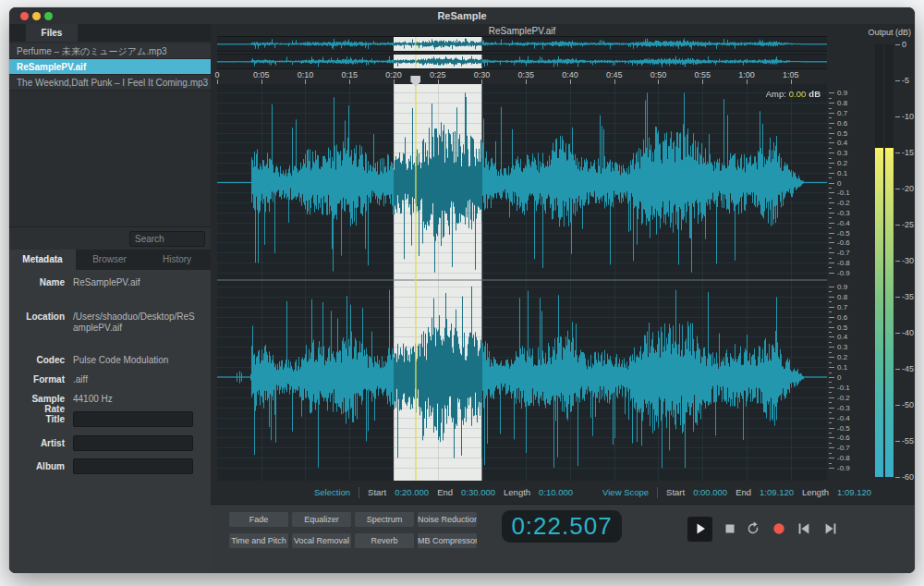 Image resolution: width=924 pixels, height=586 pixels. What do you see at coordinates (844, 407) in the screenshot?
I see `amp-tick-label: -0.3` at bounding box center [844, 407].